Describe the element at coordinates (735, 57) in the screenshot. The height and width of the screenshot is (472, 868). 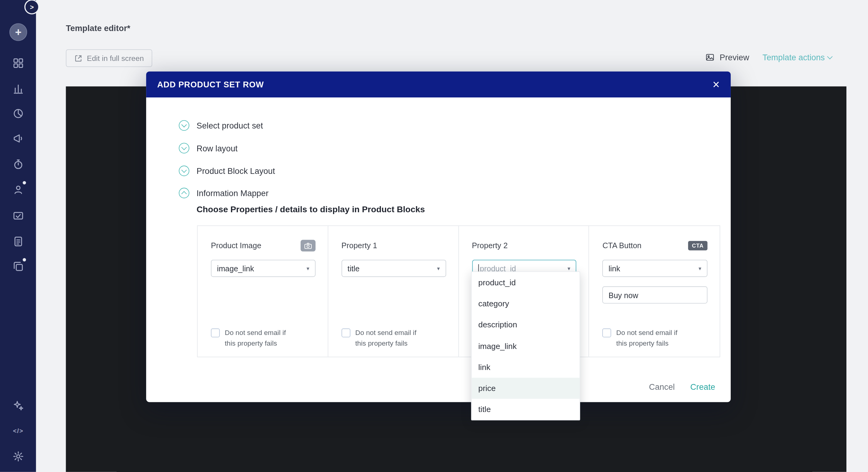
I see `preview-label: Preview` at that location.